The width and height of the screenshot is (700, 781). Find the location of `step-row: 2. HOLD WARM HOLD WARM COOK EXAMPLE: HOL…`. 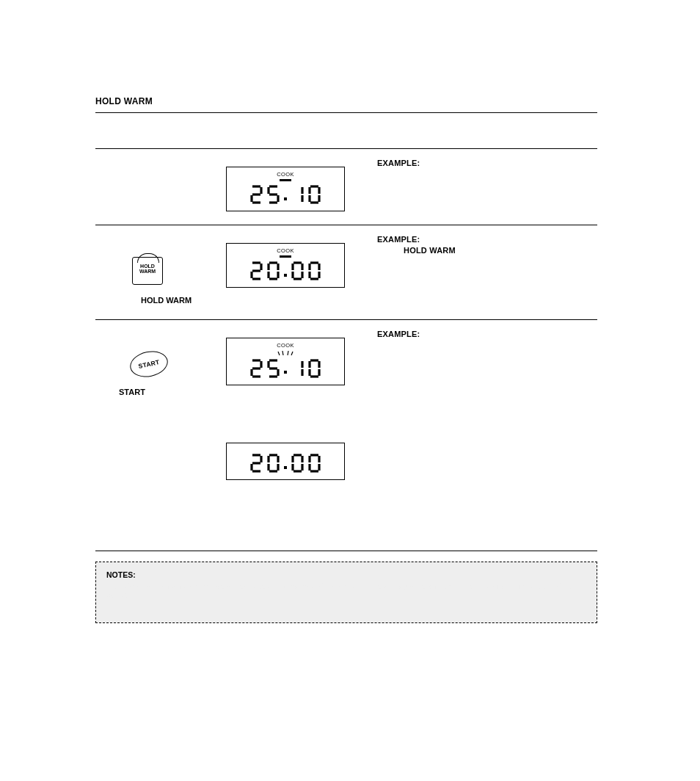

step-row: 2. HOLD WARM HOLD WARM COOK EXAMPLE: HOL… is located at coordinates (346, 273).